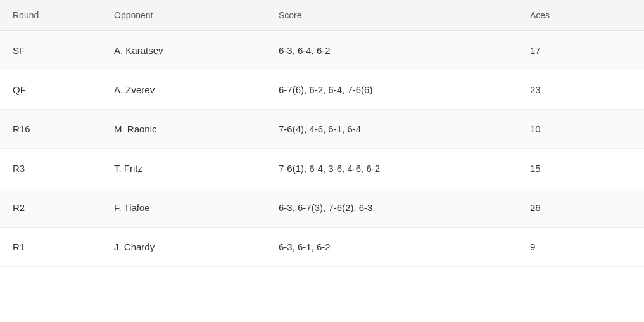  What do you see at coordinates (196, 169) in the screenshot?
I see `cell-opponent: T. Fritz` at bounding box center [196, 169].